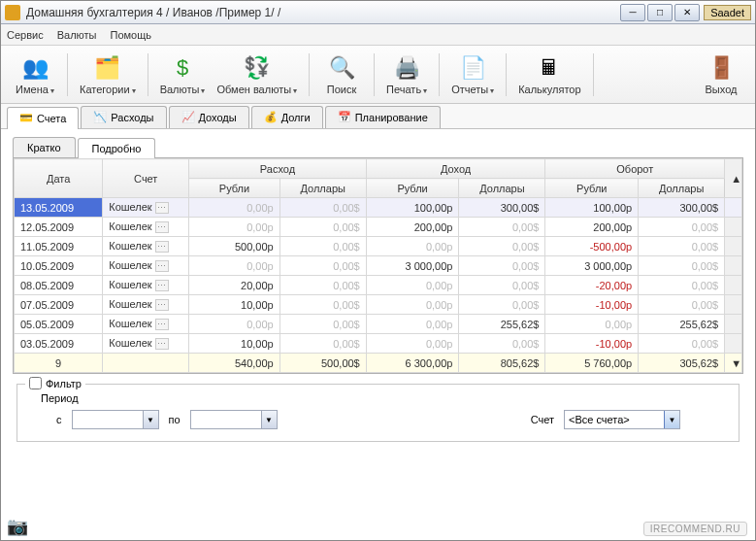  What do you see at coordinates (592, 363) in the screenshot?
I see `total-turn-rub: 5 760,00р` at bounding box center [592, 363].